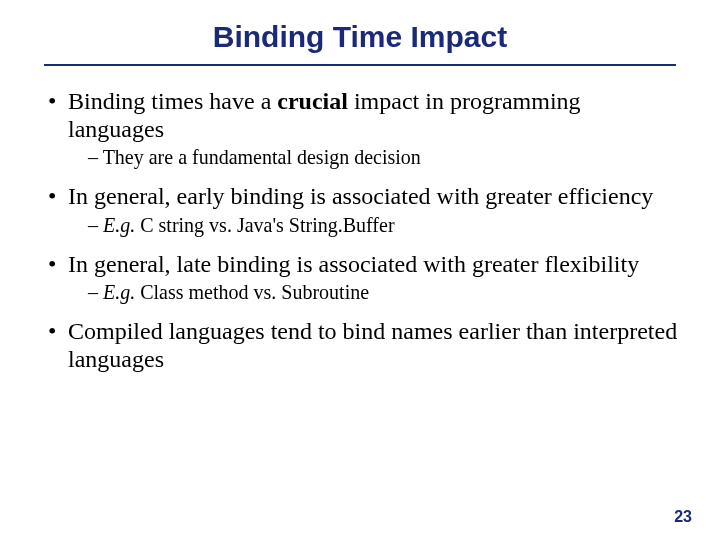 The image size is (720, 540). I want to click on bullet-3-sub-rest: Class method vs. Subroutine, so click(252, 292).